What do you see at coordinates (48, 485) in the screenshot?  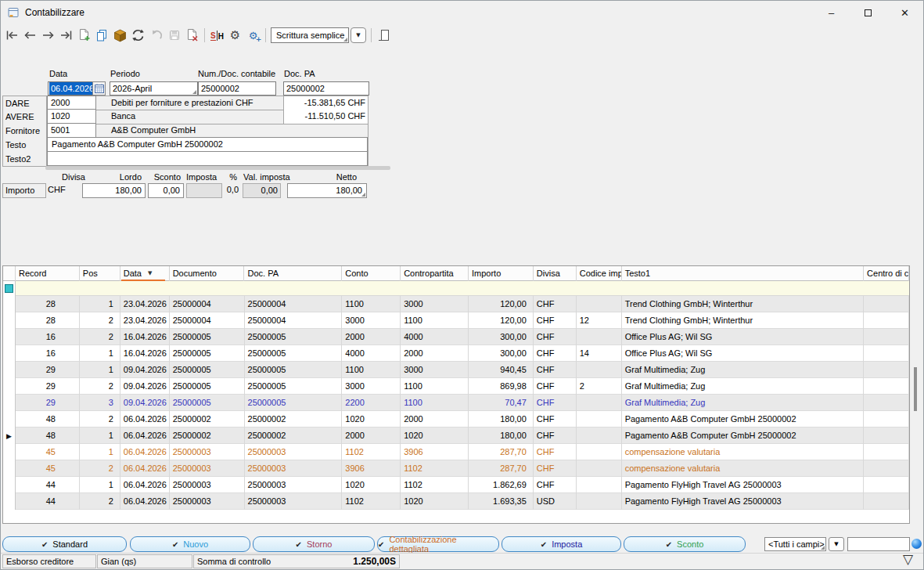 I see `cell-record: 44` at bounding box center [48, 485].